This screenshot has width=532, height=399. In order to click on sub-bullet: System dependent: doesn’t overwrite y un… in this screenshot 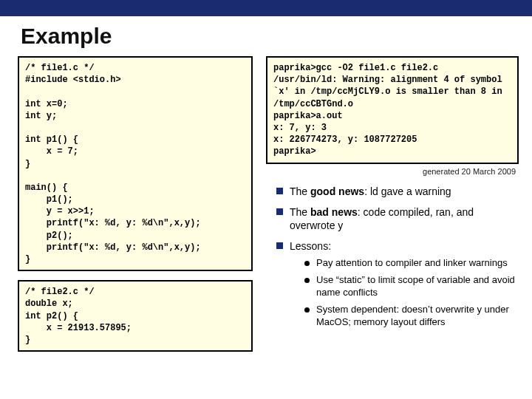, I will do `click(412, 316)`.